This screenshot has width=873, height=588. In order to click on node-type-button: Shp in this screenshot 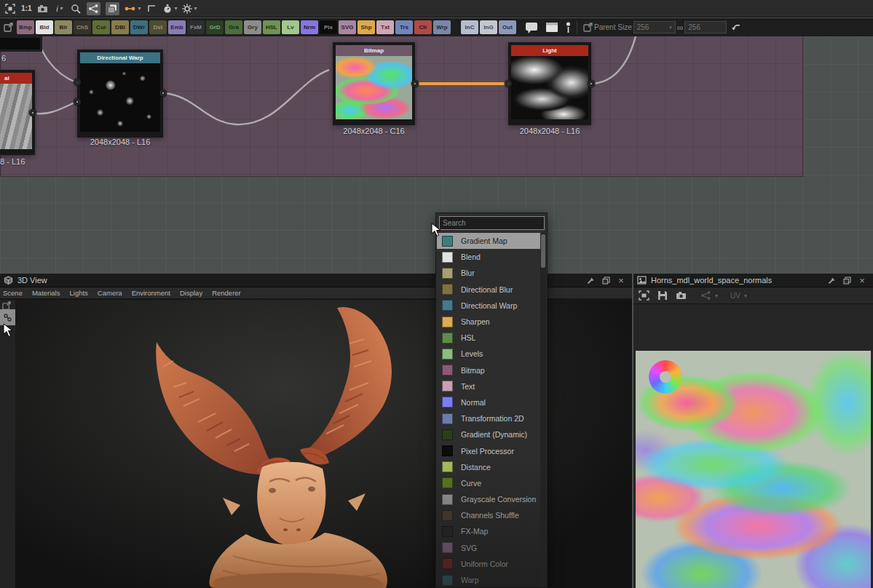, I will do `click(366, 28)`.